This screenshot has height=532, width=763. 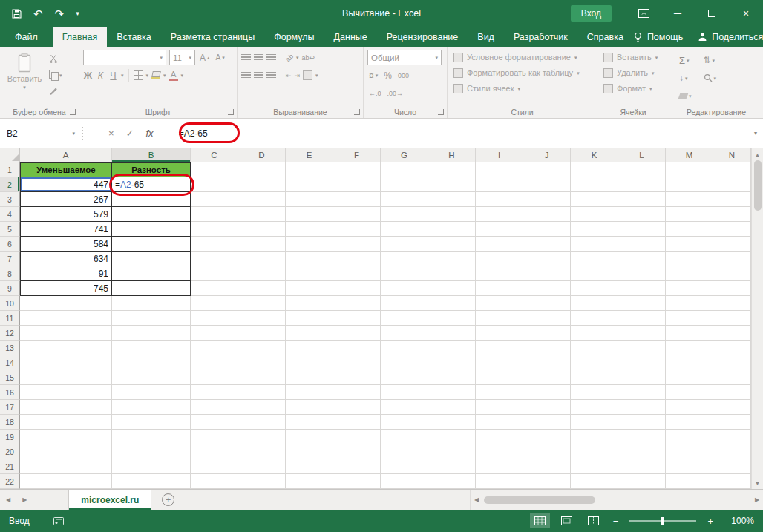 I want to click on cell-N1, so click(x=732, y=170).